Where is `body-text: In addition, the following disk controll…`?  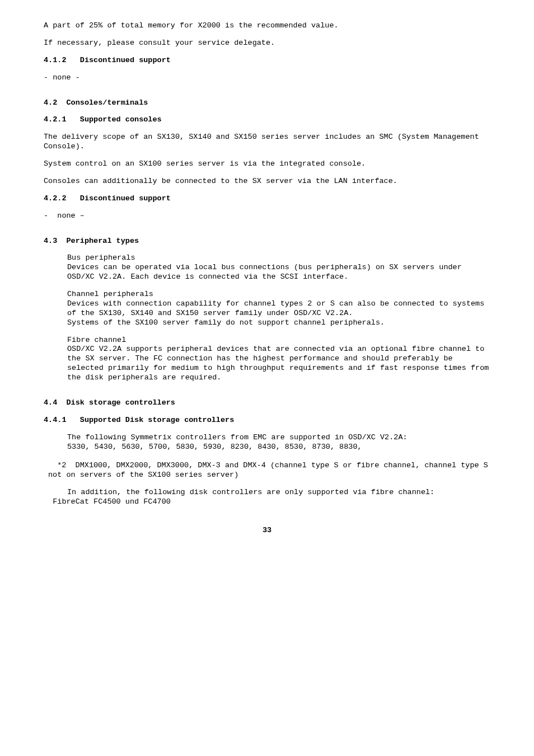 body-text: In addition, the following disk controll… is located at coordinates (279, 492).